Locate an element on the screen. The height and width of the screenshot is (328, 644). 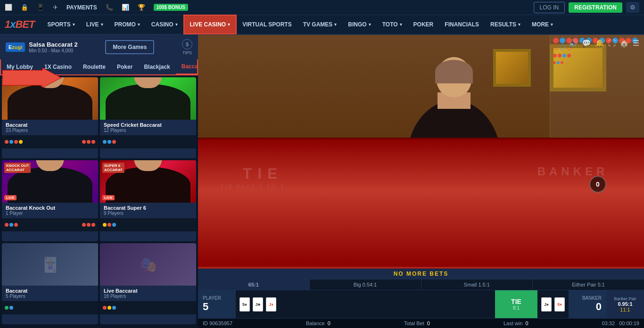
game-card-info-extra1: Baccarat 5 Players is located at coordinates (50, 293).